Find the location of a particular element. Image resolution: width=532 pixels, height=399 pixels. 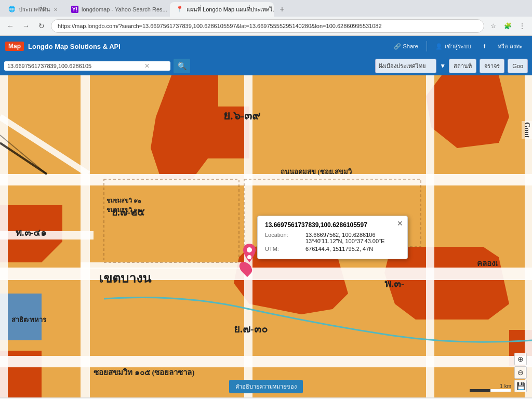

map-zoom-in-button: ⊕ is located at coordinates (521, 359).